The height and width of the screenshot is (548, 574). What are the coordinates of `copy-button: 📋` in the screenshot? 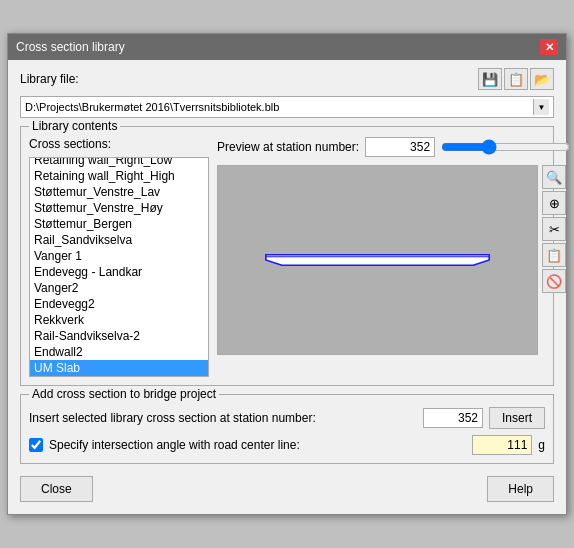 It's located at (516, 79).